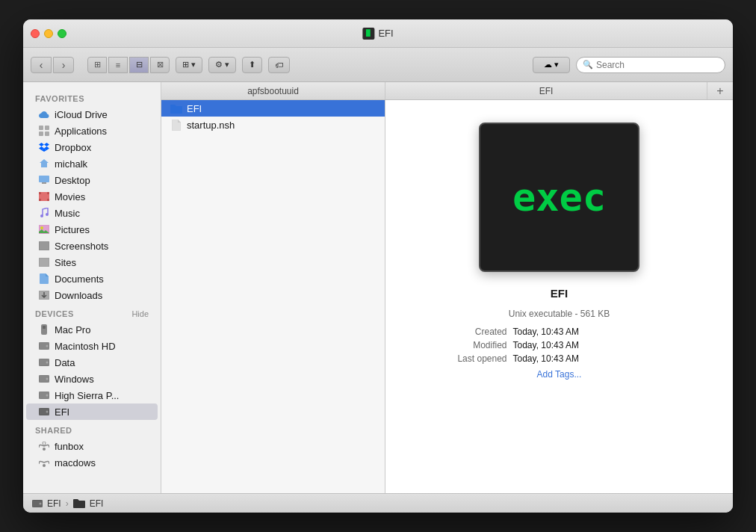 The height and width of the screenshot is (532, 756). Describe the element at coordinates (273, 125) in the screenshot. I see `file-item-startup: startup.nsh` at that location.